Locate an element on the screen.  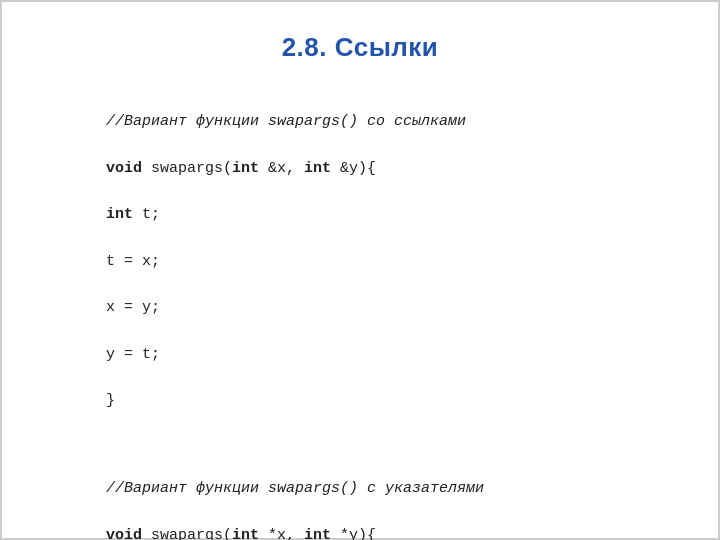
code-section-2: //Вариант функции swapargs() с указателя… is located at coordinates (360, 497).